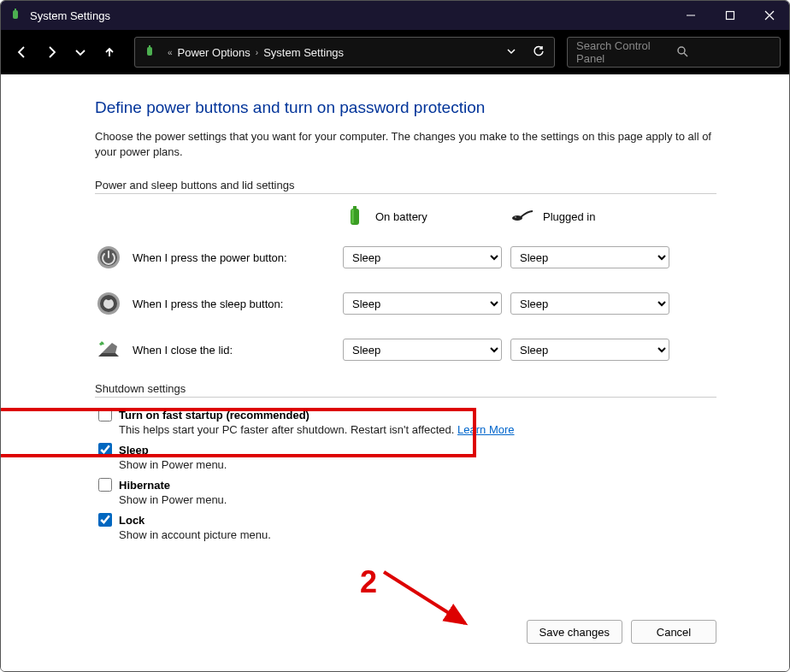  Describe the element at coordinates (431, 606) in the screenshot. I see `annotation-arrow` at that location.